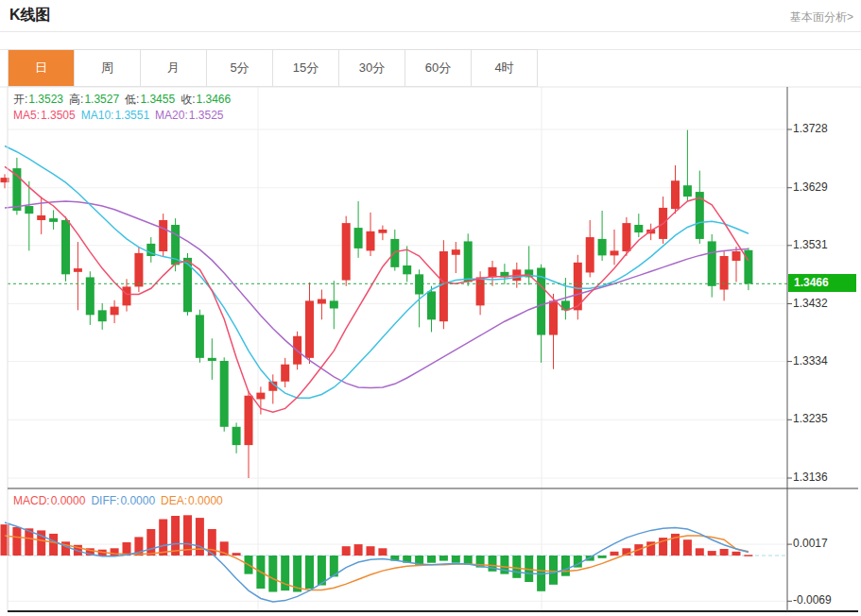 The width and height of the screenshot is (861, 616). What do you see at coordinates (172, 115) in the screenshot?
I see `legend-label: MA20:` at bounding box center [172, 115].